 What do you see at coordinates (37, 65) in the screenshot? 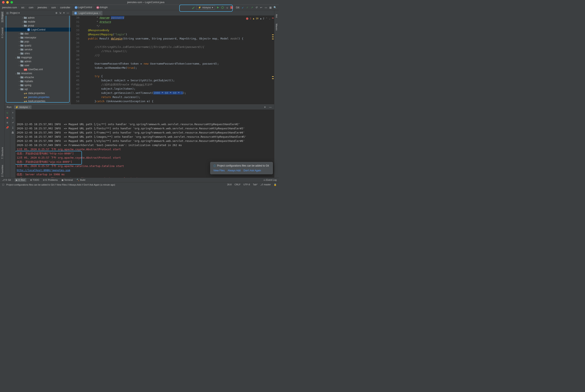
I see `tree-node: ›user` at bounding box center [37, 65].